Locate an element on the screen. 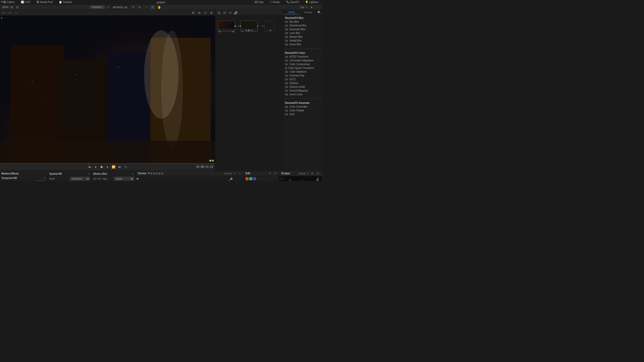 The width and height of the screenshot is (644, 362). nav-clips: 🎞 Clips is located at coordinates (259, 2).